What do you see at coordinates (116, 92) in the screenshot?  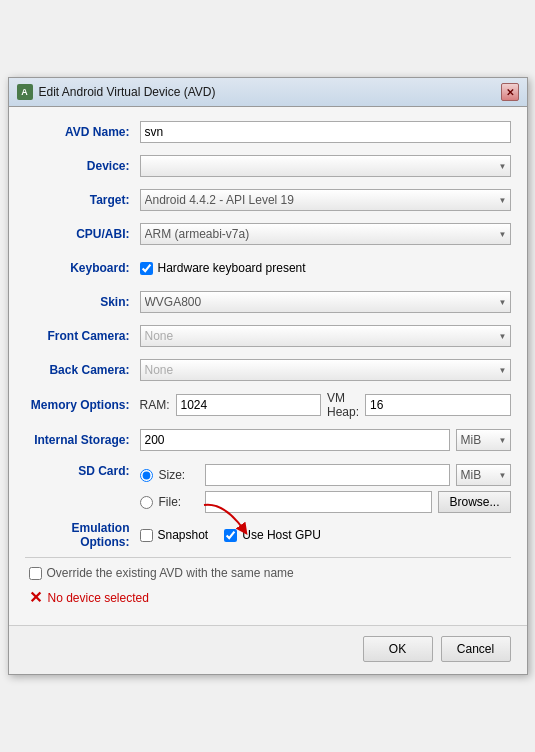 I see `title-bar-left: A Edit Android Virtual Device (AVD)` at bounding box center [116, 92].